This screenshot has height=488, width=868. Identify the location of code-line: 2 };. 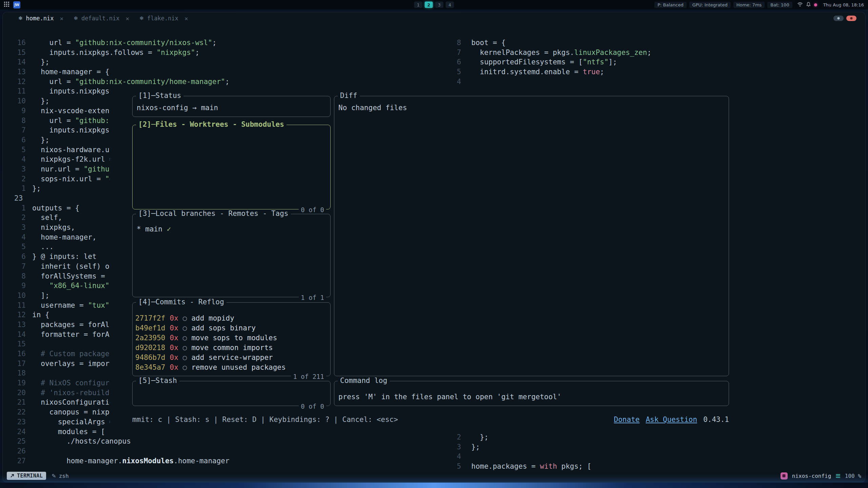
(520, 437).